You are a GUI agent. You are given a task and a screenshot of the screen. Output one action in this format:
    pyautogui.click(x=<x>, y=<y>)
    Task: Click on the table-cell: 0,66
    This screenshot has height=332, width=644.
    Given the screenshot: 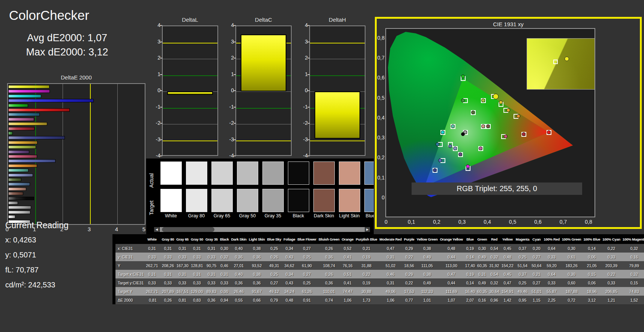 What is the action you would take?
    pyautogui.click(x=257, y=300)
    